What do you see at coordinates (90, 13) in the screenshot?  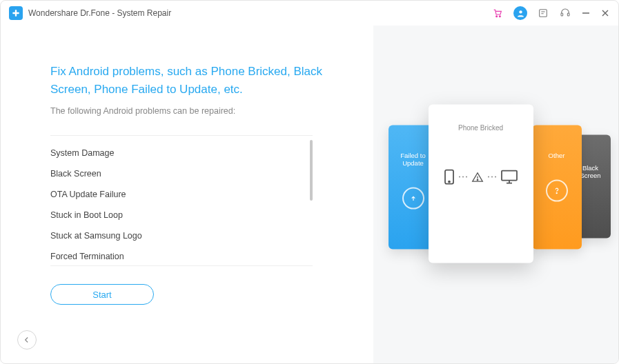 I see `titlebar-left: Wondershare Dr.Fone - System Repair` at bounding box center [90, 13].